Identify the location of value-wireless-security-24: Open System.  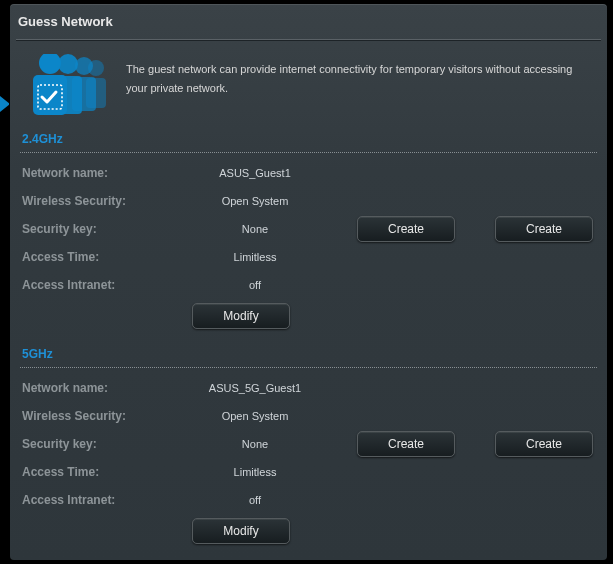
(255, 201).